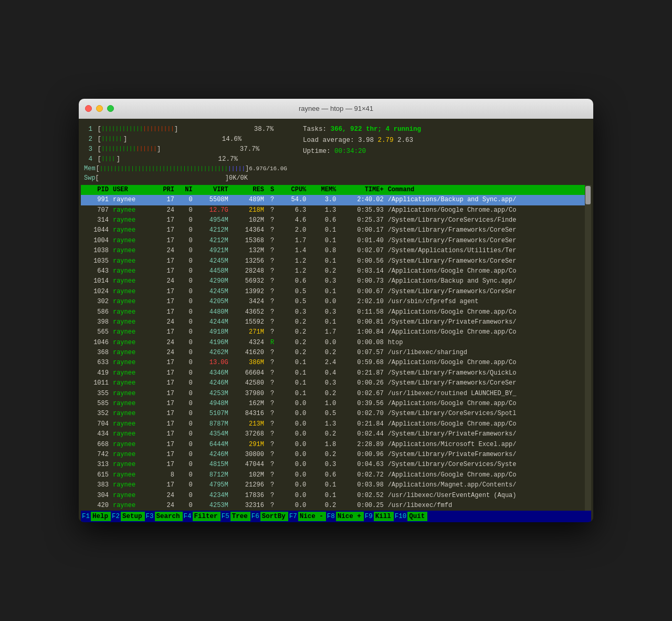 The width and height of the screenshot is (672, 621). Describe the element at coordinates (336, 505) in the screenshot. I see `table-row: 420raynee2404253M32316?0.00.20:00.25/usr…` at that location.